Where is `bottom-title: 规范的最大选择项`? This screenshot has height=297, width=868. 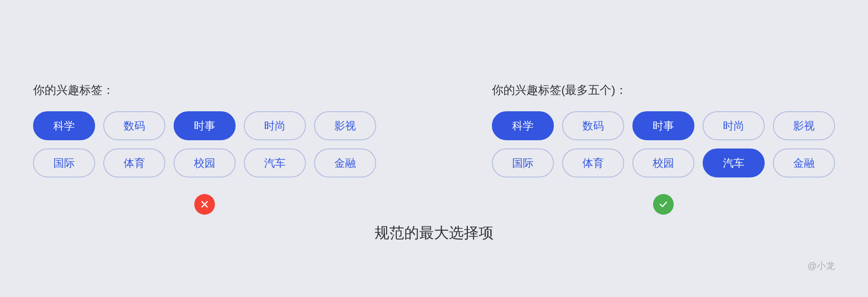 bottom-title: 规范的最大选择项 is located at coordinates (434, 233).